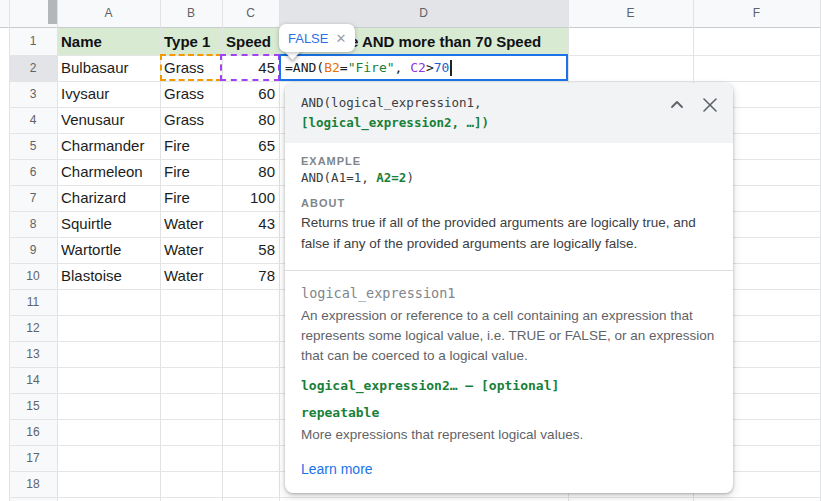  What do you see at coordinates (192, 42) in the screenshot?
I see `cell-b1: Type 1` at bounding box center [192, 42].